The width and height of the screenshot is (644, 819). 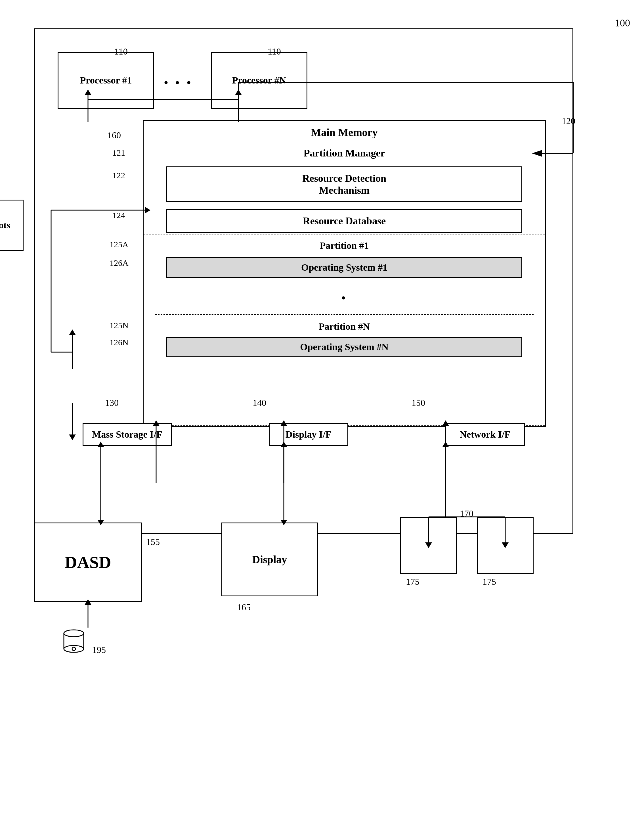 What do you see at coordinates (345, 347) in the screenshot?
I see `osN-label: Operating System #N` at bounding box center [345, 347].